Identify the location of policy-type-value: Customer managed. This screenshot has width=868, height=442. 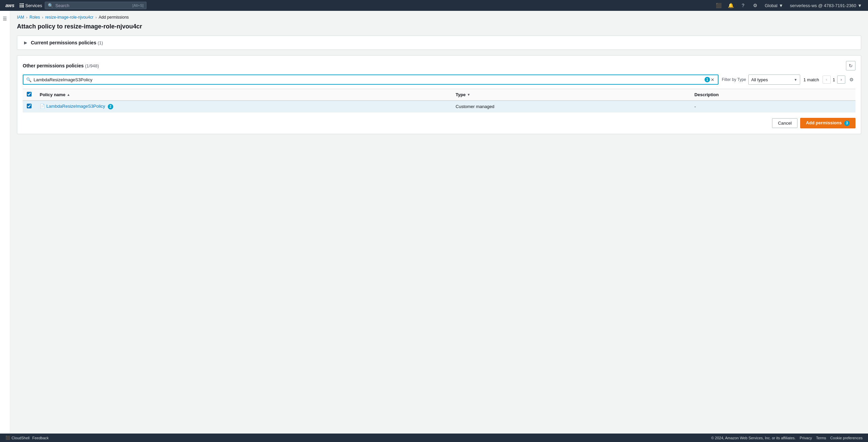
(475, 106).